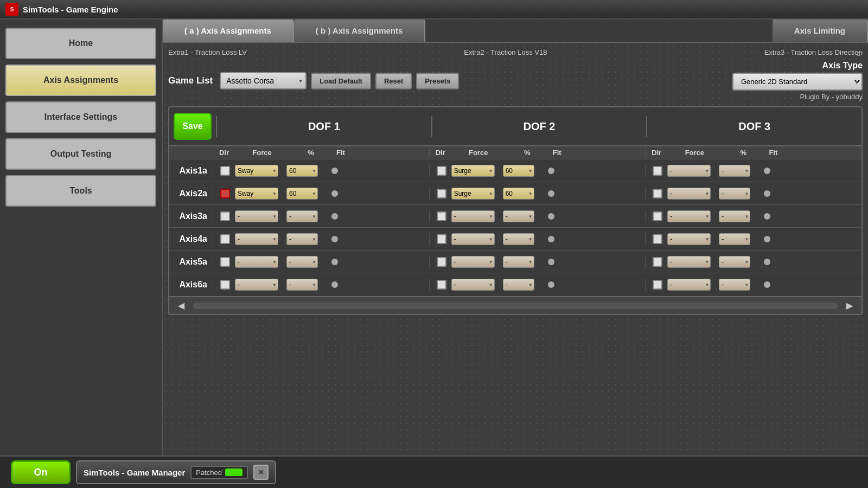  I want to click on dof3-force-select-5: -, so click(689, 285).